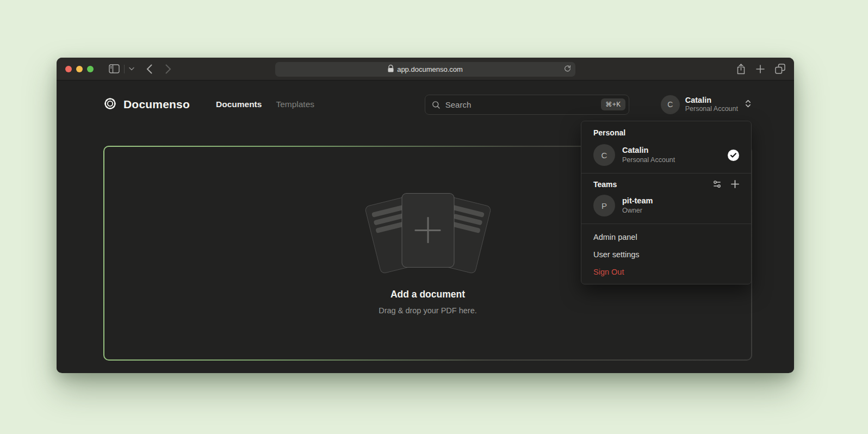  I want to click on menu-item-sign-out: Sign Out, so click(666, 272).